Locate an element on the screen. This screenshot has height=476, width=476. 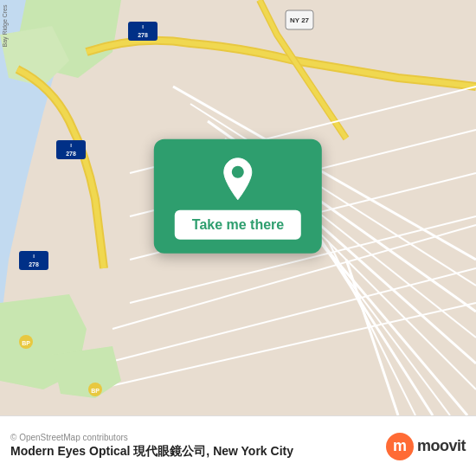
place-name-text: Modern Eyes Optical 現代眼鏡公司, New York Cit… is located at coordinates (152, 452).